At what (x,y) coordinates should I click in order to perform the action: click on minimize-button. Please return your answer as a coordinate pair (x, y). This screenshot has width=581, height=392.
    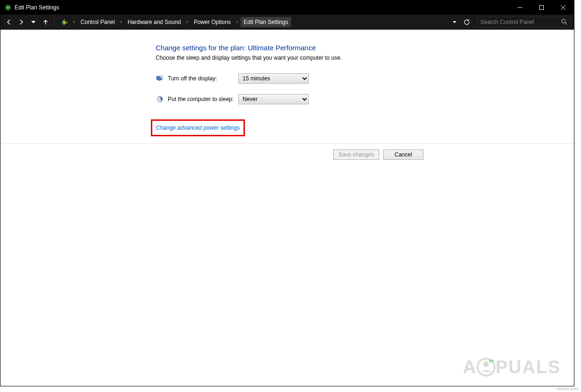
    Looking at the image, I should click on (520, 8).